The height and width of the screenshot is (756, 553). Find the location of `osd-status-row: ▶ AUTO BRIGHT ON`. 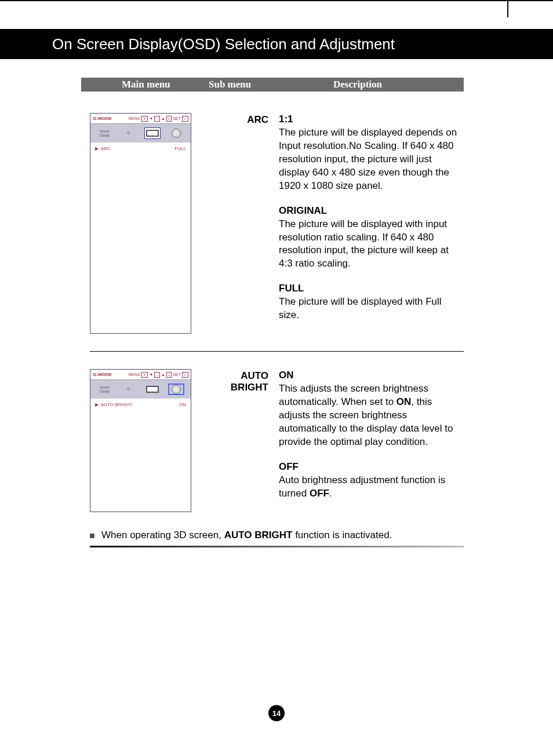

osd-status-row: ▶ AUTO BRIGHT ON is located at coordinates (140, 404).